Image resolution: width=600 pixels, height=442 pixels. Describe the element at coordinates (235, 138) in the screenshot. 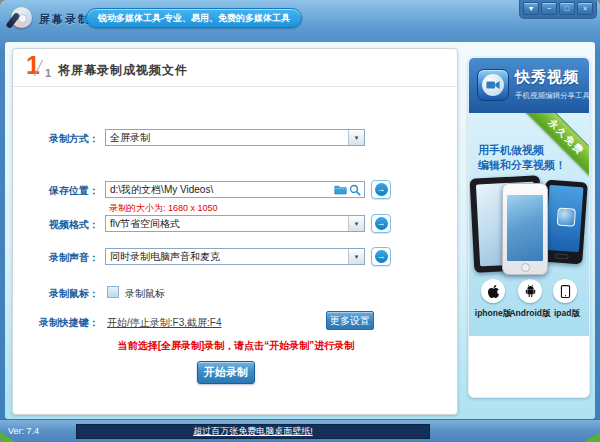

I see `record-mode-select: 全屏录制 ▼` at that location.